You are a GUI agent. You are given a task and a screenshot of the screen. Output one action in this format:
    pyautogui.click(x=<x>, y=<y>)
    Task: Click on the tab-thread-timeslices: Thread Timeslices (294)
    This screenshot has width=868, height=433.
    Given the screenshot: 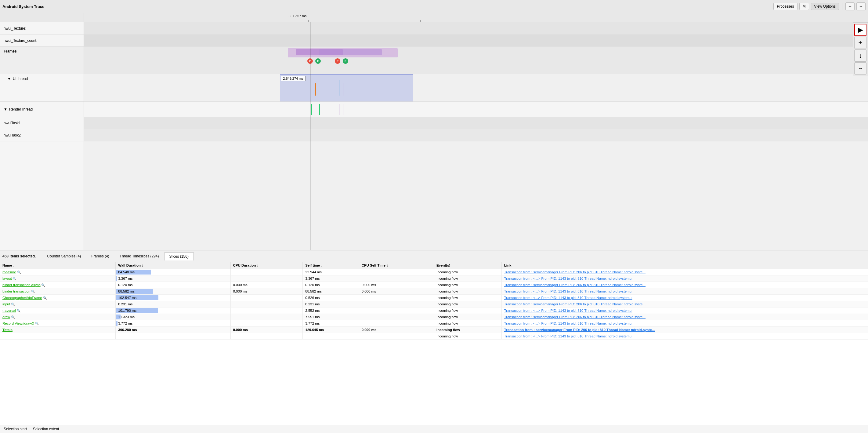 What is the action you would take?
    pyautogui.click(x=140, y=256)
    